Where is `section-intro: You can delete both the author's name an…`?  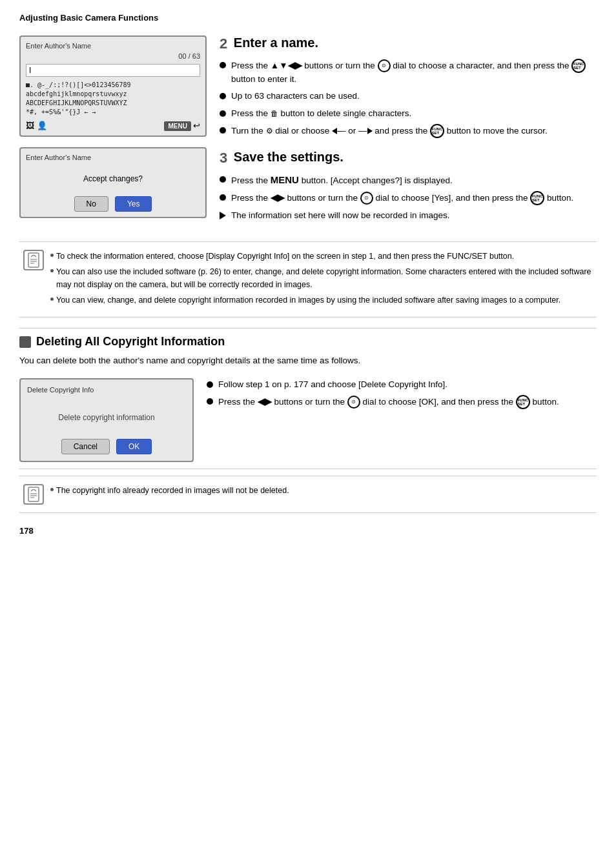 section-intro: You can delete both the author's name an… is located at coordinates (308, 361).